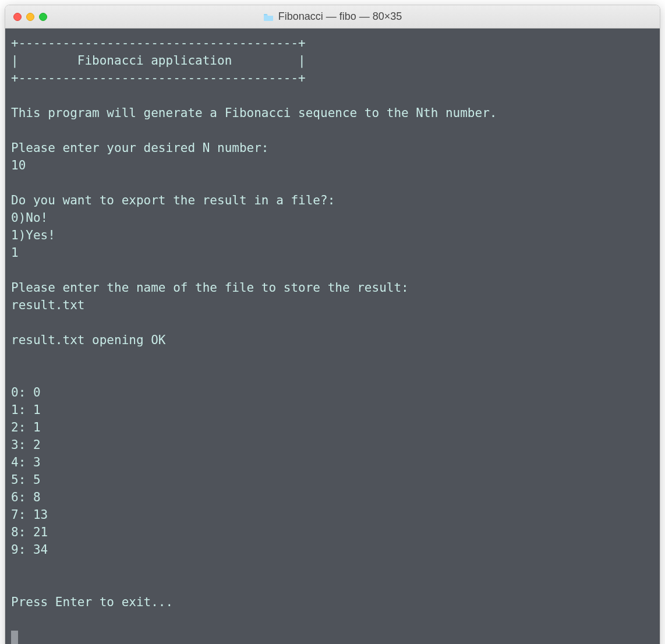 Image resolution: width=665 pixels, height=644 pixels. Describe the element at coordinates (210, 288) in the screenshot. I see `prompt-filename: Please enter the name of the file to sto…` at that location.